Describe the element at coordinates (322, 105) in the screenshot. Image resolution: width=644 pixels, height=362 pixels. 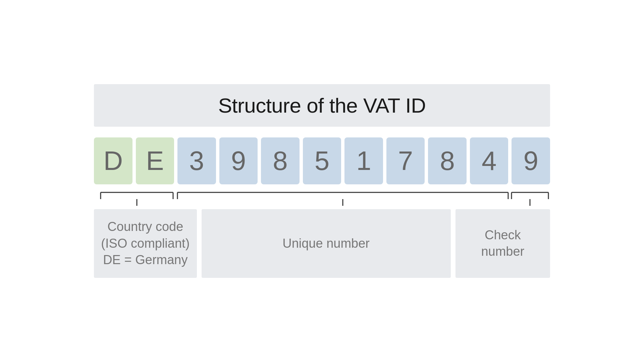
I see `title-box: Structure of the VAT ID` at that location.